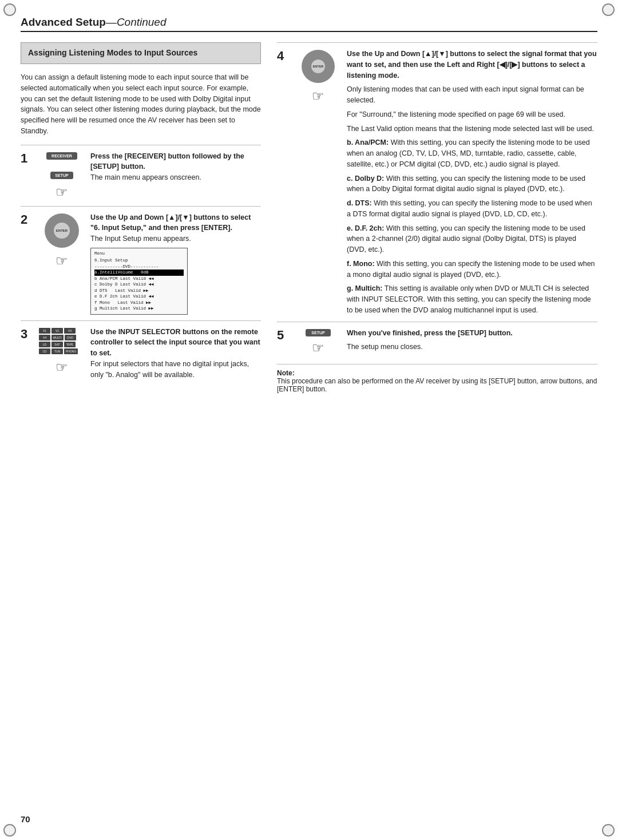  I want to click on step-4-para-1: For "Surround," the listening mode speci…, so click(472, 114).